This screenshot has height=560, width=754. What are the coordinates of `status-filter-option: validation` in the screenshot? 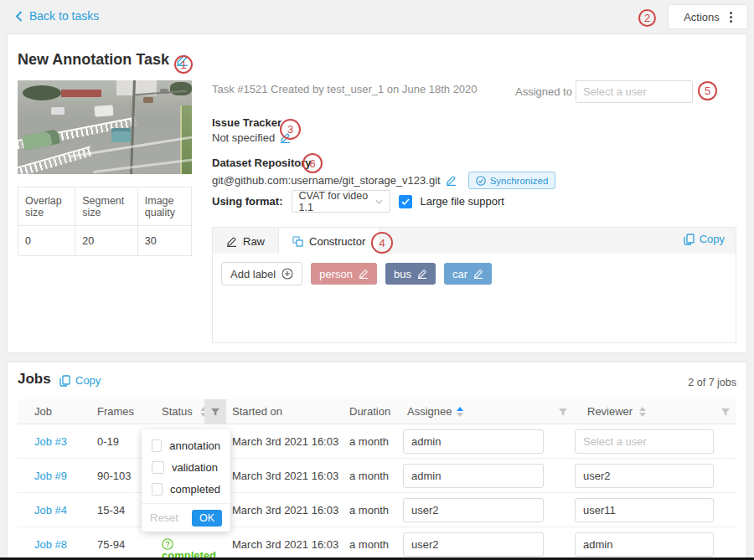 It's located at (186, 467).